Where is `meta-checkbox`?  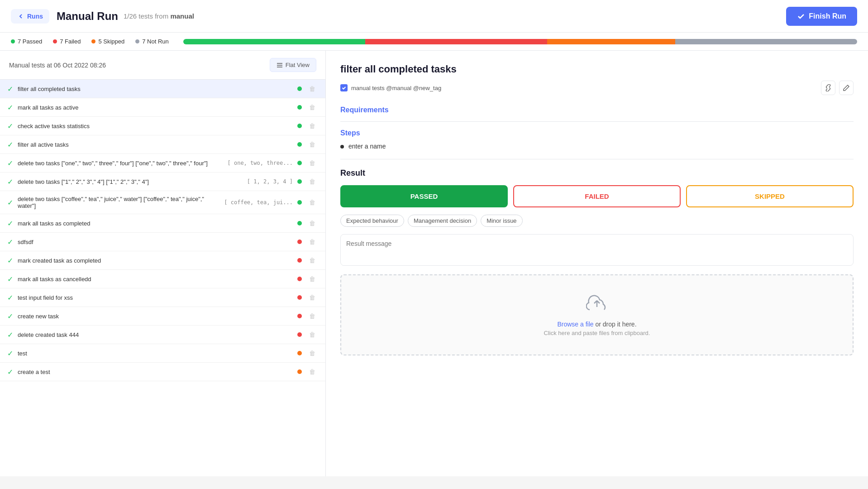
meta-checkbox is located at coordinates (344, 88).